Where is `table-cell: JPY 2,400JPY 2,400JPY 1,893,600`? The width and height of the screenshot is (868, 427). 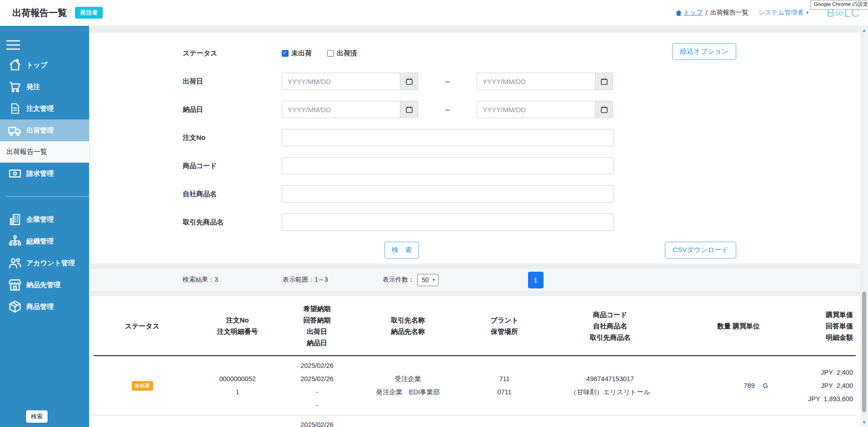 table-cell: JPY 2,400JPY 2,400JPY 1,893,600 is located at coordinates (828, 386).